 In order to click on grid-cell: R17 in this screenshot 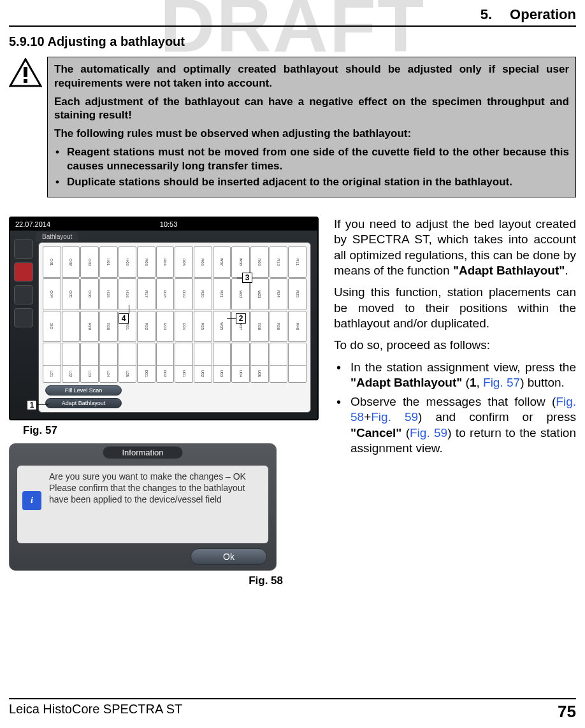, I will do `click(147, 294)`.